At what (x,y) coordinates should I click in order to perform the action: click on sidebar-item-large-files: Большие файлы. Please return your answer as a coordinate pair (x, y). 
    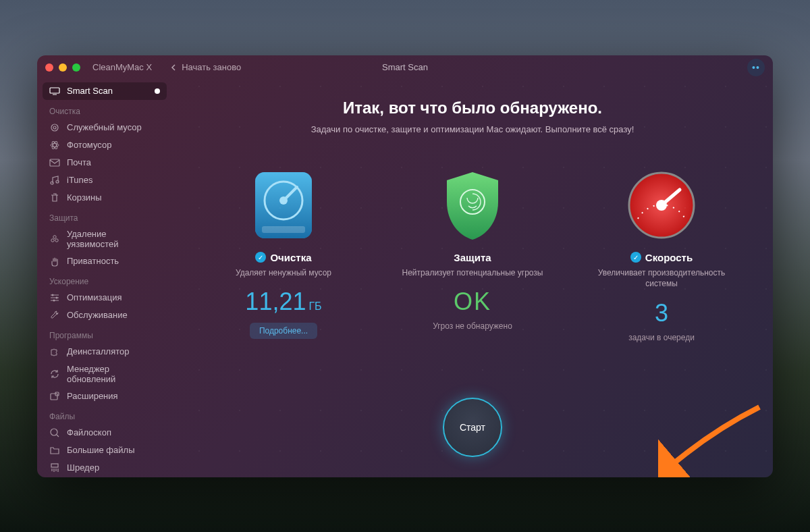
    Looking at the image, I should click on (105, 450).